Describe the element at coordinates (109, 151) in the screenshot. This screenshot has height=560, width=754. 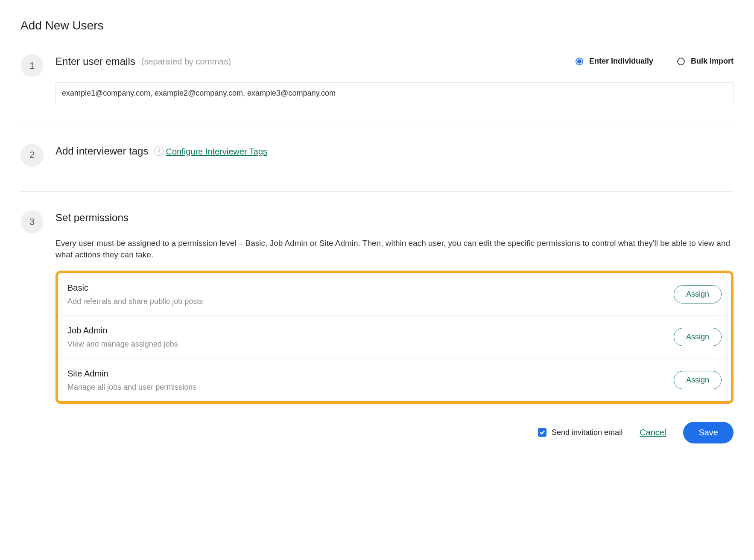
I see `step-2-title: Add interviewer tags i` at that location.